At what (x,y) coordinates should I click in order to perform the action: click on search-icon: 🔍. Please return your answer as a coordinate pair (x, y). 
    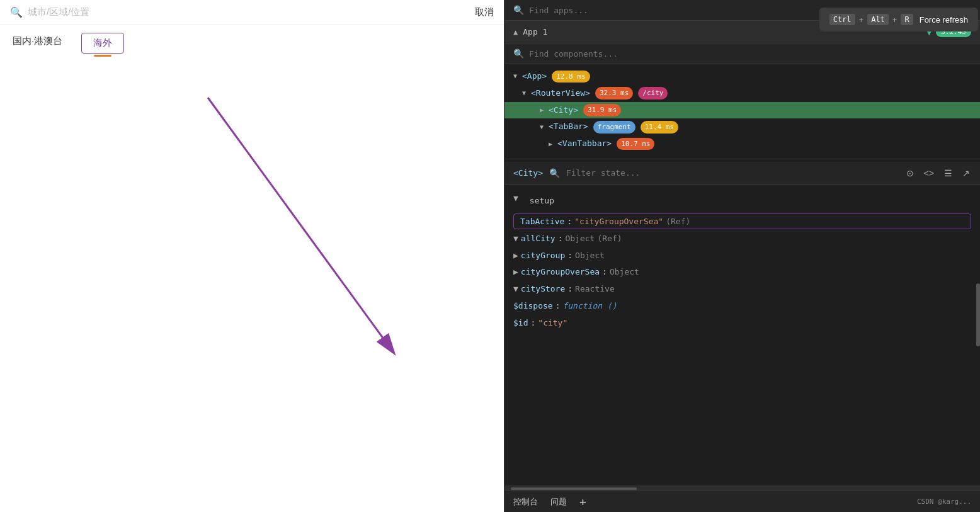
    Looking at the image, I should click on (16, 13).